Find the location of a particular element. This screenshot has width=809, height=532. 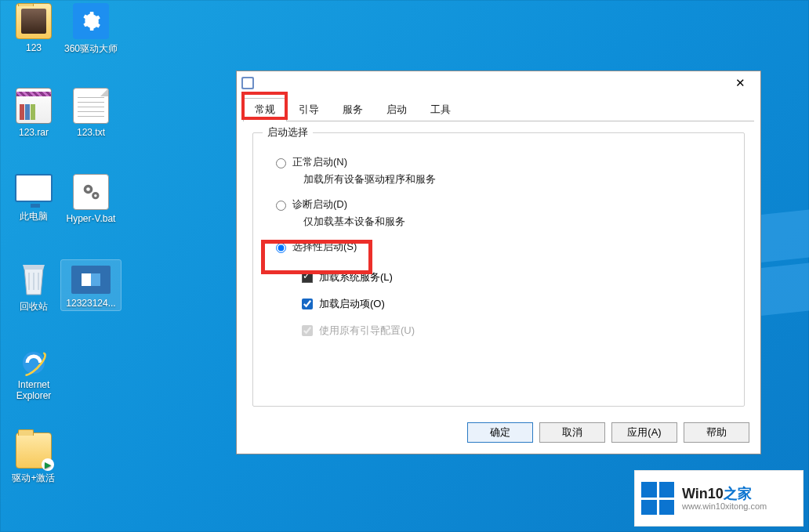

video-thumb-icon is located at coordinates (91, 280).